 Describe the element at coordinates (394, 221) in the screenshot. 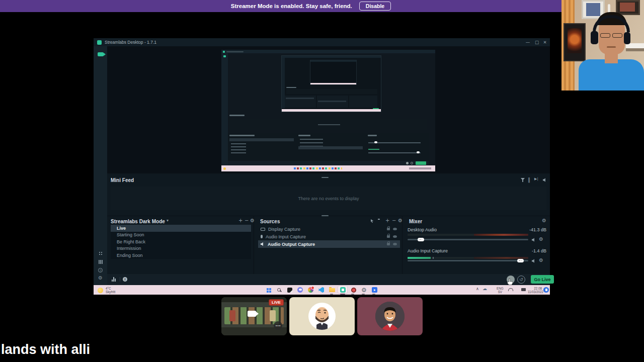

I see `remove-source-icon: −` at that location.